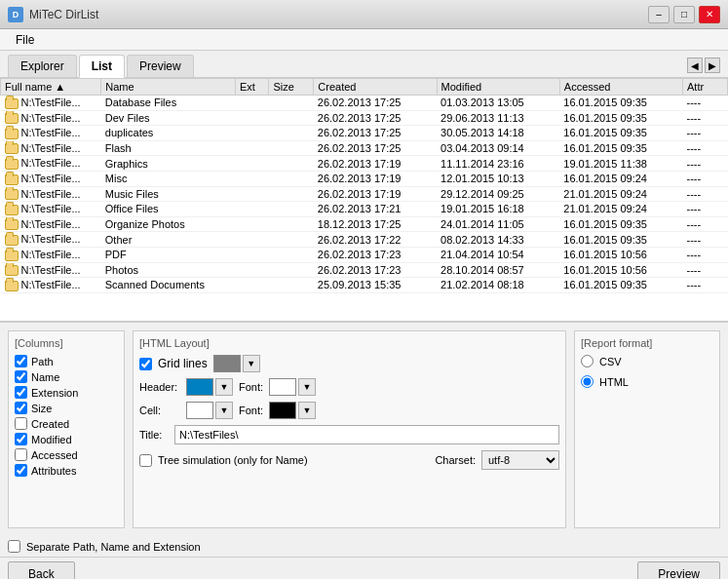 Image resolution: width=728 pixels, height=579 pixels. Describe the element at coordinates (292, 410) in the screenshot. I see `cell-font-color-picker: ▼` at that location.